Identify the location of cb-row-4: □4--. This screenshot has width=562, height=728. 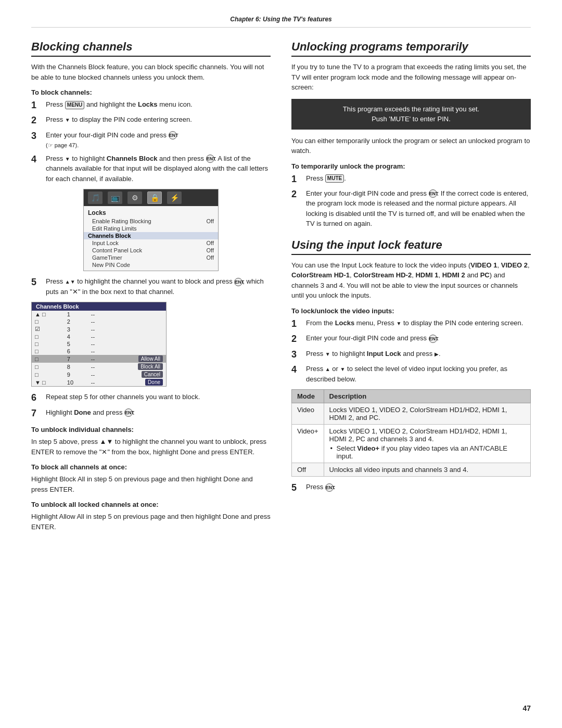
(99, 337).